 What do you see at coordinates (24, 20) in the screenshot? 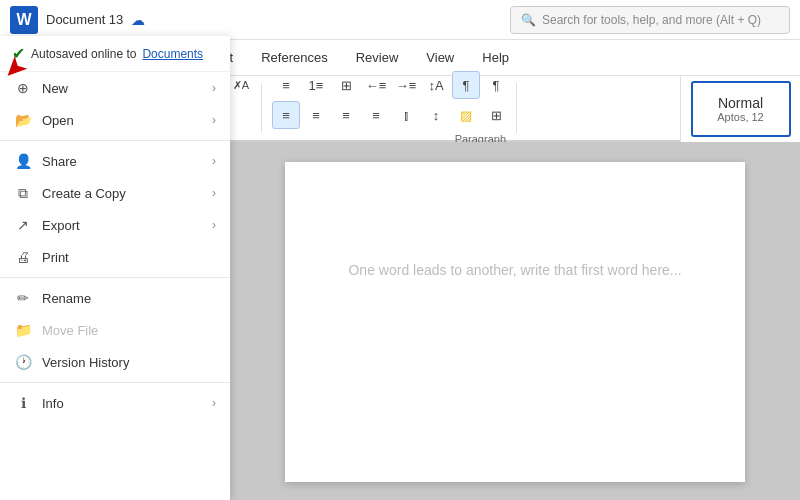
I see `word-icon: W` at bounding box center [24, 20].